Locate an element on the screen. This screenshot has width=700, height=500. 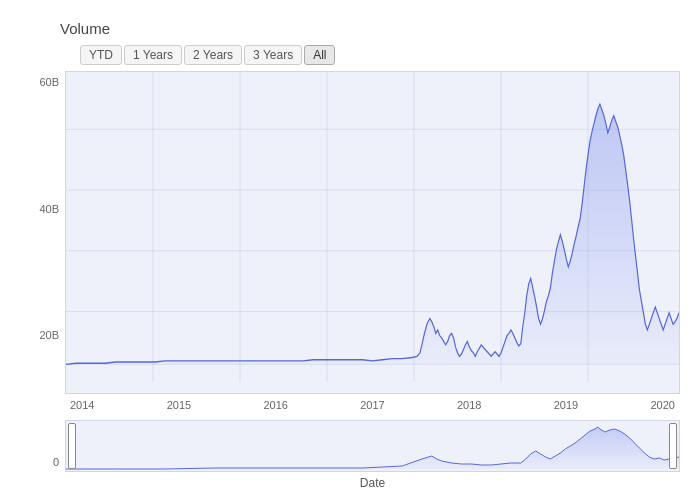
x-label-2019: 2019 is located at coordinates (566, 405).